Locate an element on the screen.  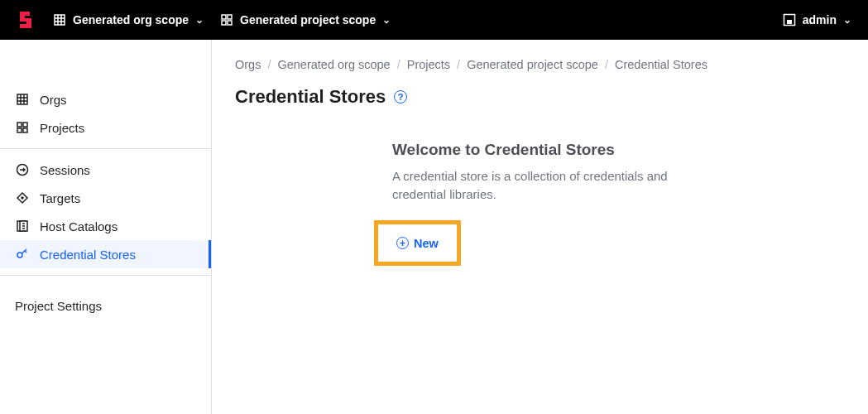
sidebar-item-label: Targets is located at coordinates (60, 199).